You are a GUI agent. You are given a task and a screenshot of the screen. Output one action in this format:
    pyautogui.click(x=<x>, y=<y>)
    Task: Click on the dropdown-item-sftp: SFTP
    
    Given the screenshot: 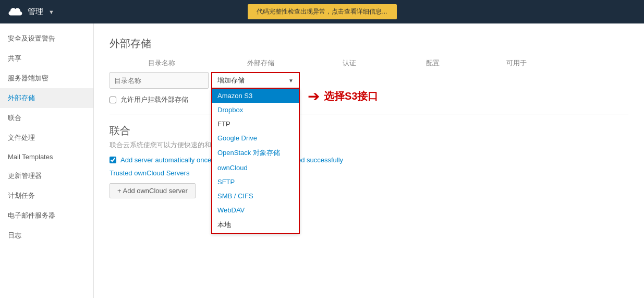 What is the action you would take?
    pyautogui.click(x=256, y=182)
    